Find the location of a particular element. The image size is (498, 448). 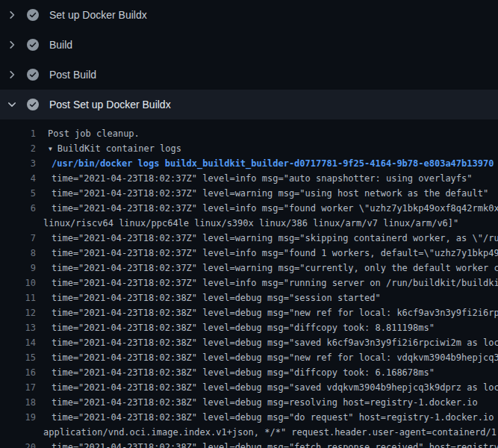

log-line: 12time="2021-04-23T18:02:38Z" level=debu… is located at coordinates (249, 313).